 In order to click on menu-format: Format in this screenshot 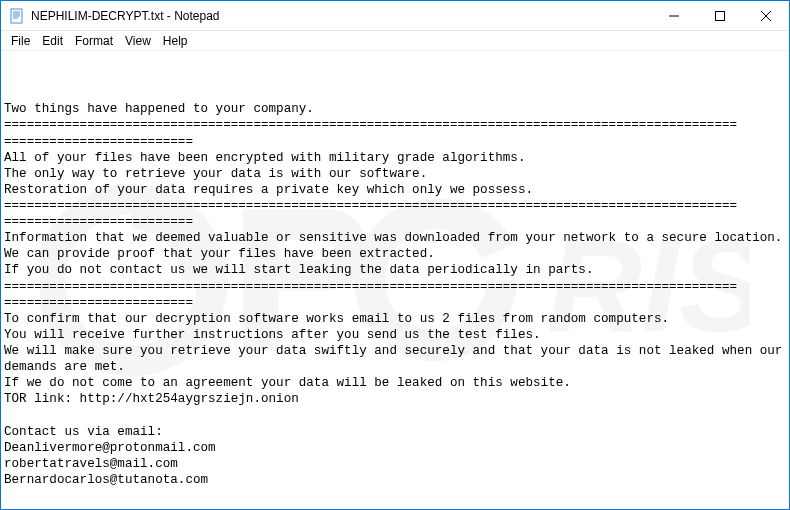, I will do `click(94, 41)`.